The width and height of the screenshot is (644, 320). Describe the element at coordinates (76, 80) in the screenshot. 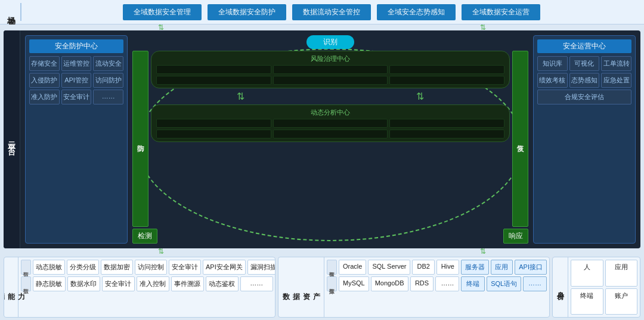

I see `defense-cell-api: API管控` at that location.